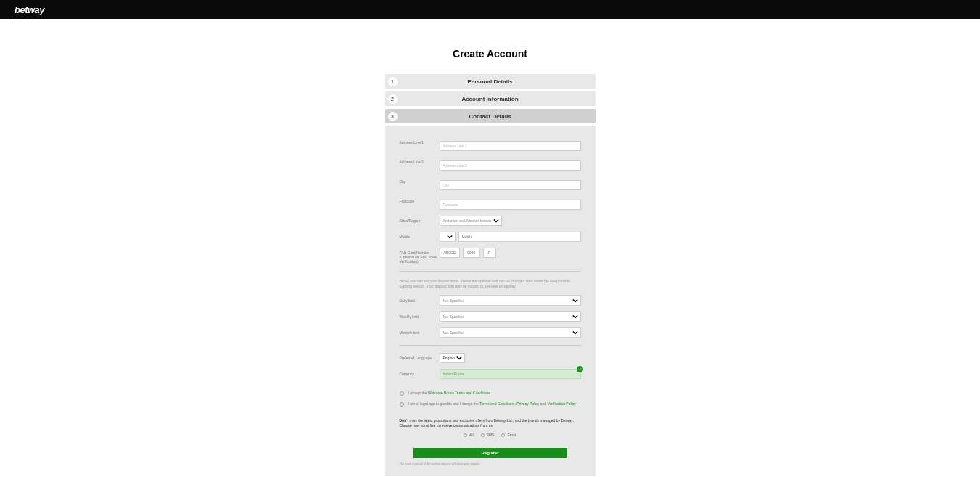  What do you see at coordinates (448, 237) in the screenshot?
I see `mobile-code-select` at bounding box center [448, 237].